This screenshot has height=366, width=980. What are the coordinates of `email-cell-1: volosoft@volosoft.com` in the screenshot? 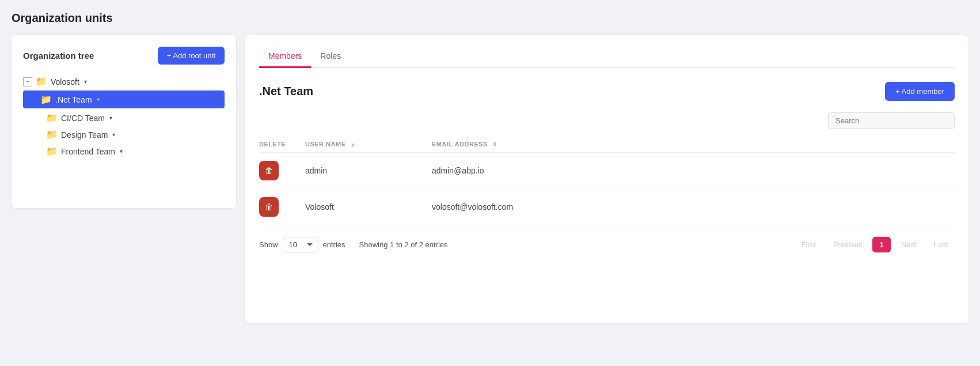 It's located at (693, 207).